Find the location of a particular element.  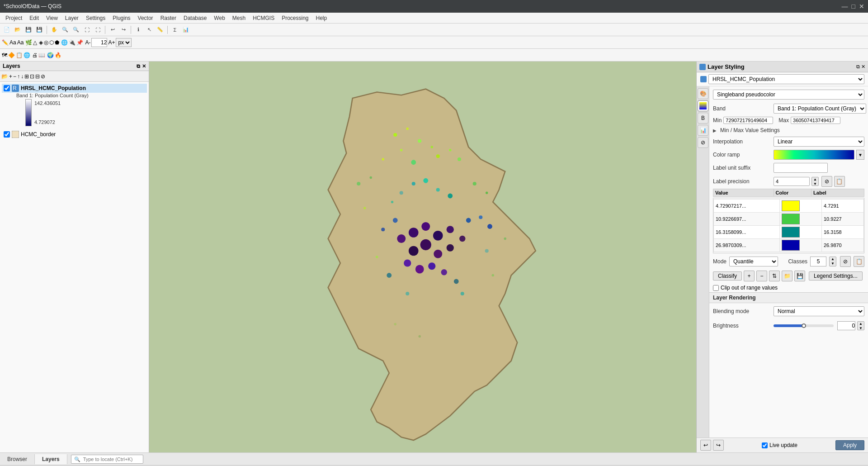

classes-down: ▼ is located at coordinates (833, 264).